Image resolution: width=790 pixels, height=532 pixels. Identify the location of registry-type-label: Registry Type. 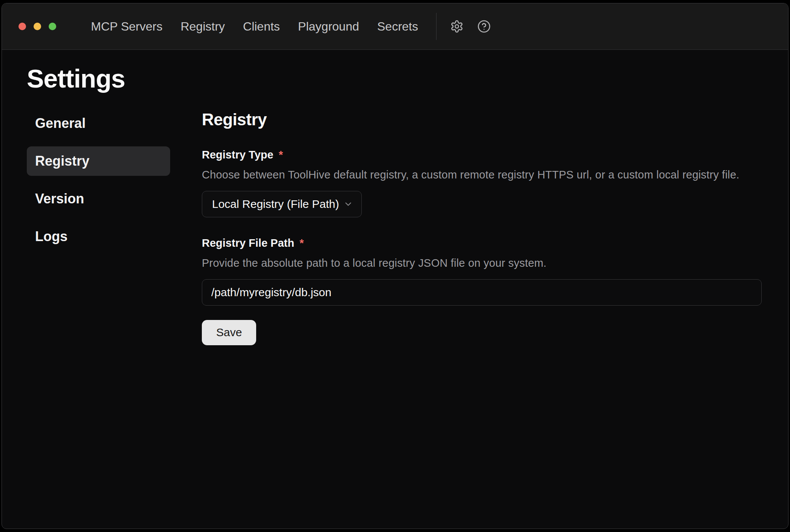
(238, 155).